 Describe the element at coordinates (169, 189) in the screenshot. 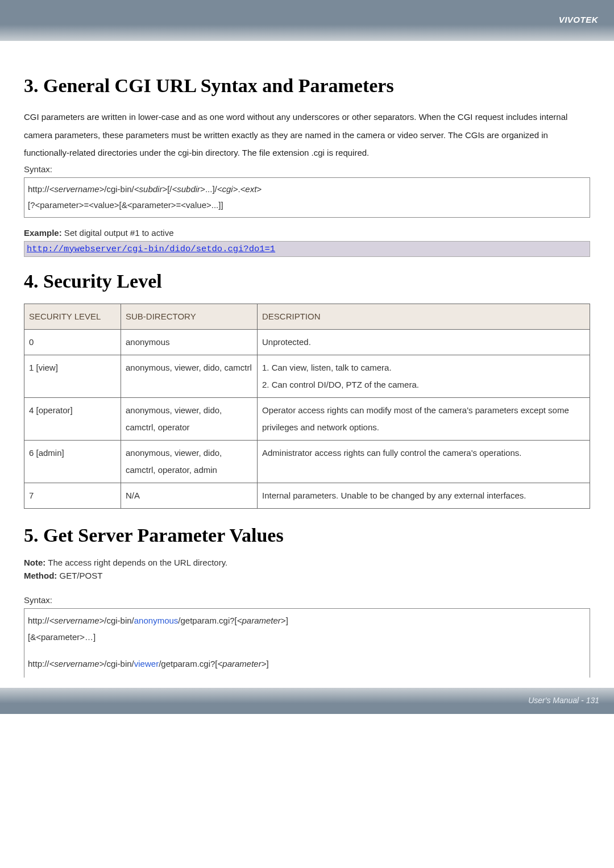

I see `syntax-open: [/` at that location.